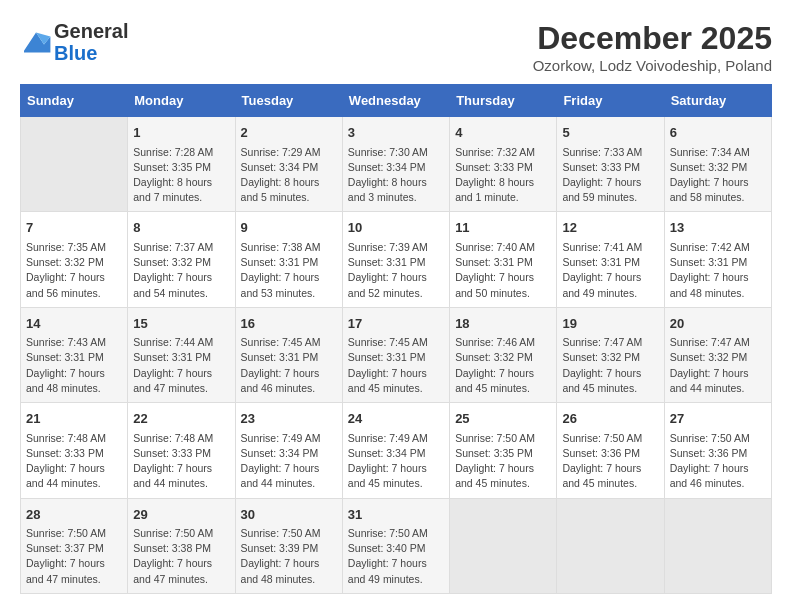  What do you see at coordinates (610, 133) in the screenshot?
I see `day-number: 5` at bounding box center [610, 133].